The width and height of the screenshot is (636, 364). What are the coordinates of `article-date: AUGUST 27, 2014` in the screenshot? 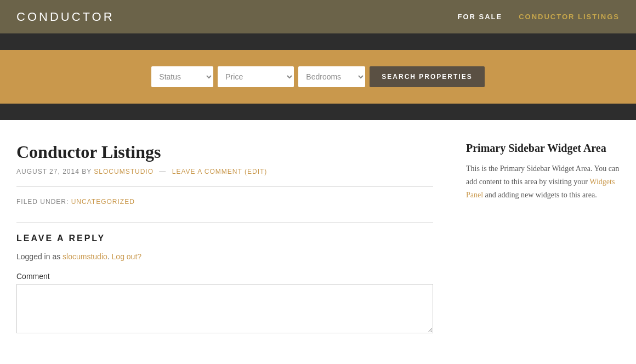 It's located at (48, 172).